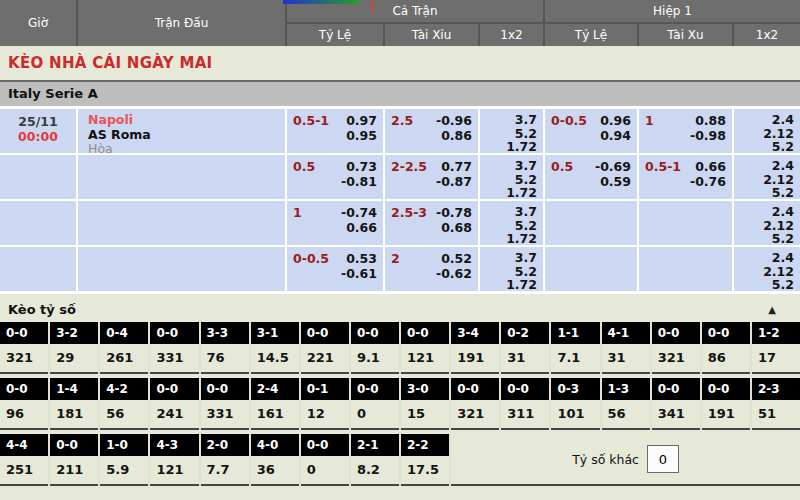 This screenshot has width=800, height=500. What do you see at coordinates (325, 415) in the screenshot?
I see `score-odd-cell: 12` at bounding box center [325, 415].